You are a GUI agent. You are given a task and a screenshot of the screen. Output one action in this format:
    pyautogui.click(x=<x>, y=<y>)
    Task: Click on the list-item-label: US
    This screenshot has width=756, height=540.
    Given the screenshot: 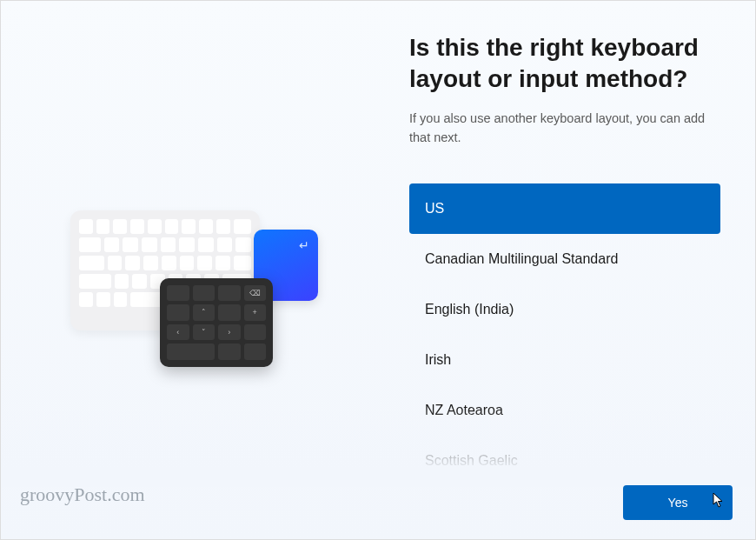 What is the action you would take?
    pyautogui.click(x=434, y=209)
    